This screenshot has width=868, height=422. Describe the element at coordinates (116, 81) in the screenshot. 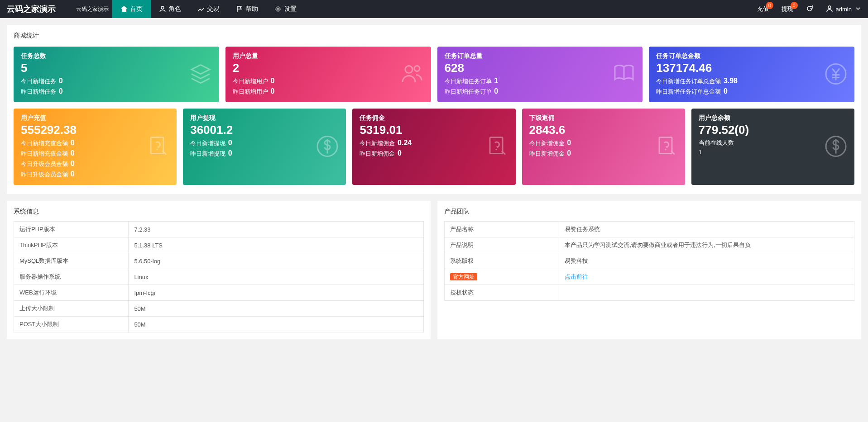

I see `stat-line: 今日新增任务 0` at that location.